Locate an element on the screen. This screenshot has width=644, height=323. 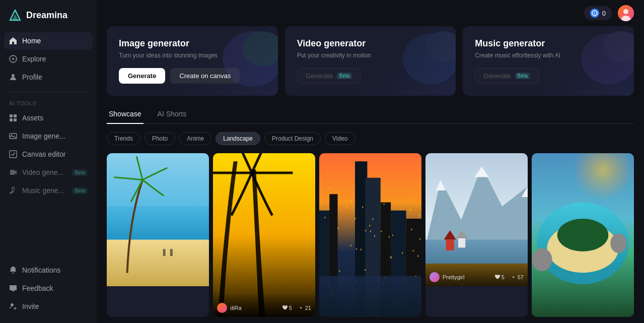
video-generate-label: Generate is located at coordinates (319, 76).